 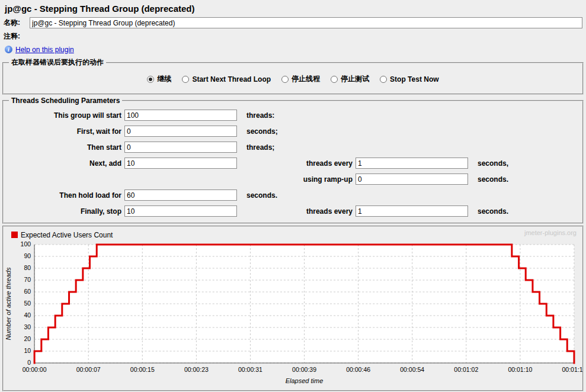 I want to click on decrement-period-input, so click(x=412, y=211).